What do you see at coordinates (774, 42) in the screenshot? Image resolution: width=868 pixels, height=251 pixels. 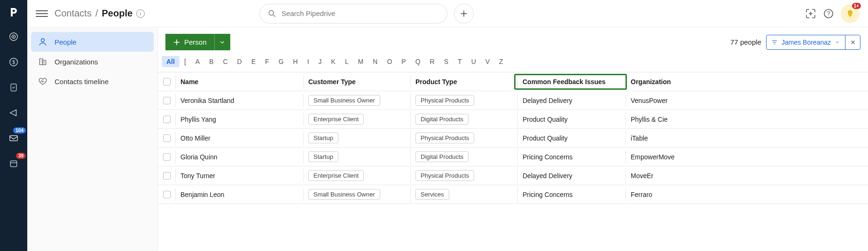 I see `filter-icon` at bounding box center [774, 42].